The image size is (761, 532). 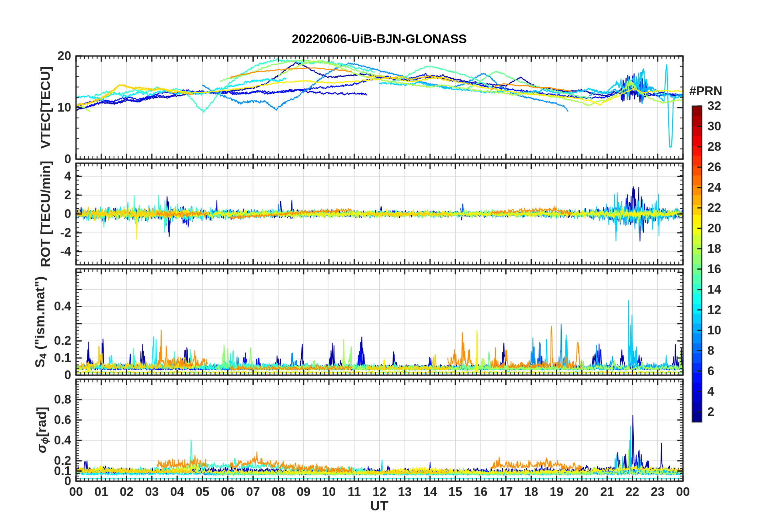 What do you see at coordinates (714, 167) in the screenshot?
I see `colorbar-tick-label: 26` at bounding box center [714, 167].